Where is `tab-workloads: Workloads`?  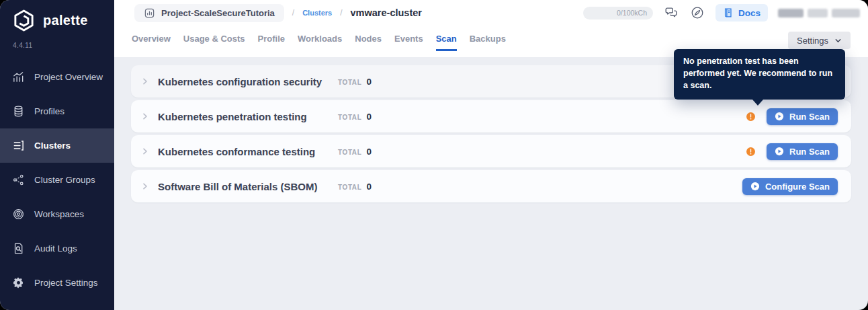 tab-workloads: Workloads is located at coordinates (320, 42).